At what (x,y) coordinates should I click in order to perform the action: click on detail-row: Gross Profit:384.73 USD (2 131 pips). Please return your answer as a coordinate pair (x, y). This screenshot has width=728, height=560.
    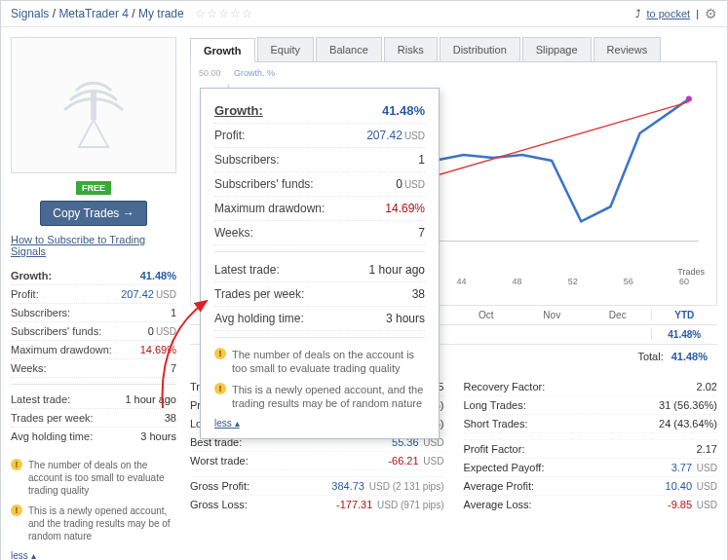
    Looking at the image, I should click on (318, 487).